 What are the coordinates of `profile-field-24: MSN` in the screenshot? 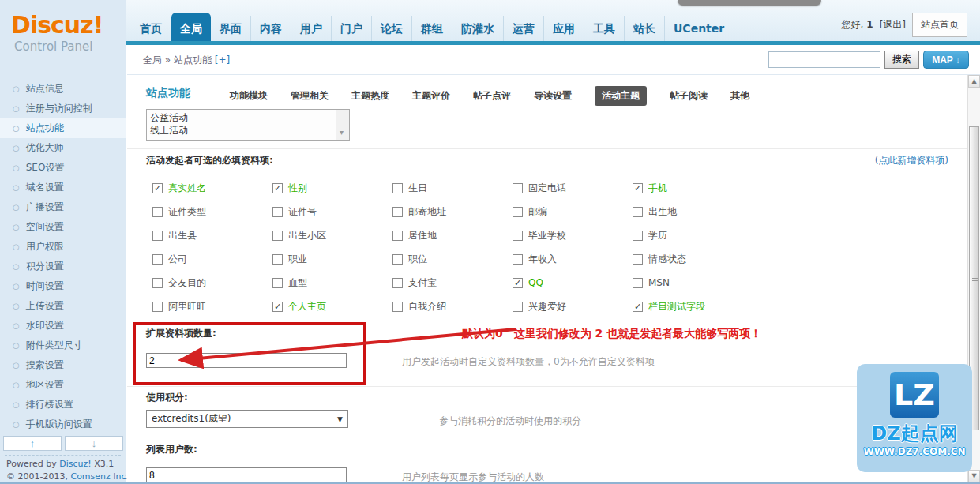 It's located at (693, 283).